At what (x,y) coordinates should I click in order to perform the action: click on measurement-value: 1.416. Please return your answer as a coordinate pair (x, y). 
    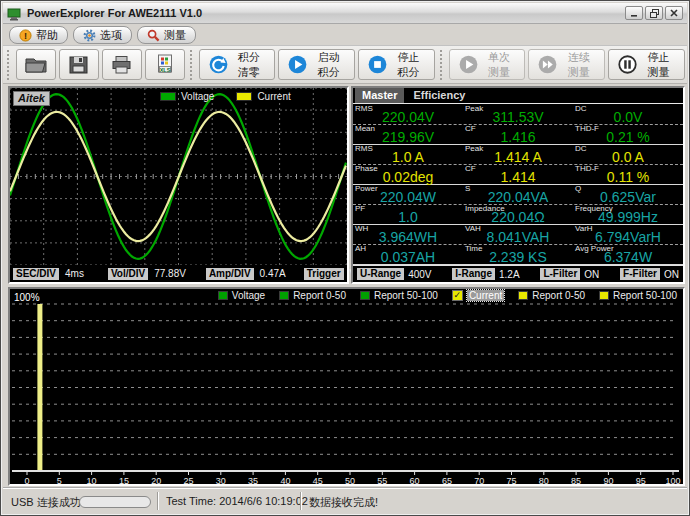
    Looking at the image, I should click on (518, 134).